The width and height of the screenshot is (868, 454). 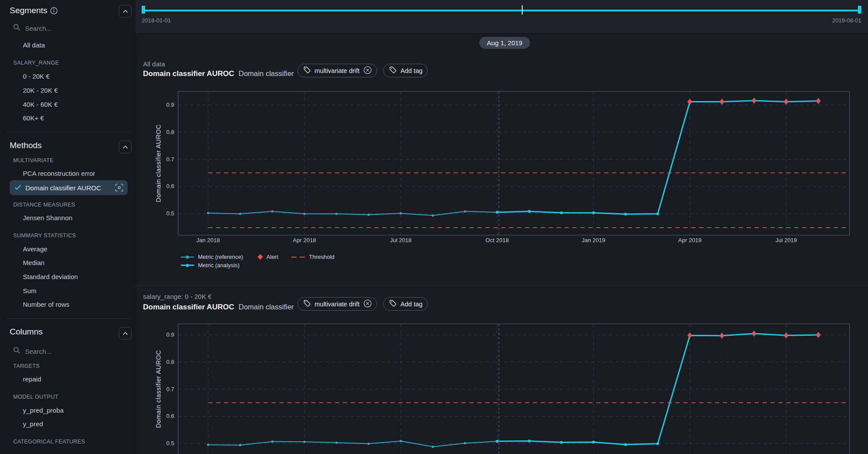 What do you see at coordinates (143, 10) in the screenshot?
I see `timeline-start-handle` at bounding box center [143, 10].